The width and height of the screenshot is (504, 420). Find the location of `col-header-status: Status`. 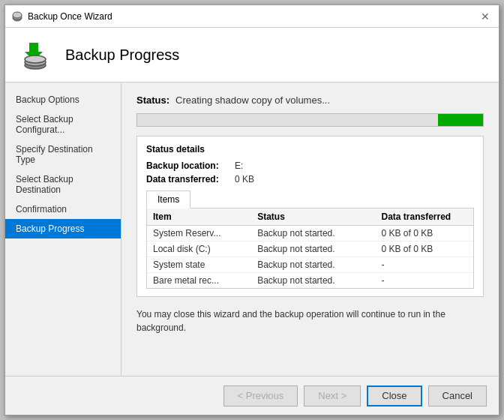

col-header-status: Status is located at coordinates (314, 218).